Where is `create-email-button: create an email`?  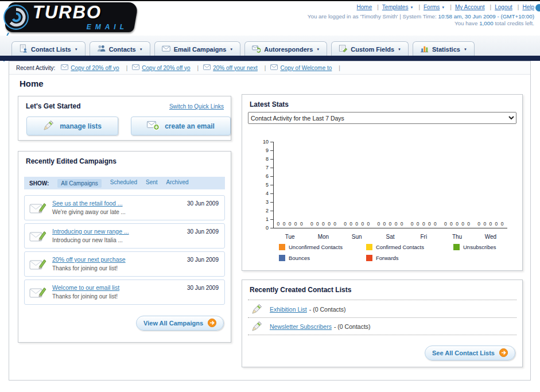
create-email-button: create an email is located at coordinates (181, 126).